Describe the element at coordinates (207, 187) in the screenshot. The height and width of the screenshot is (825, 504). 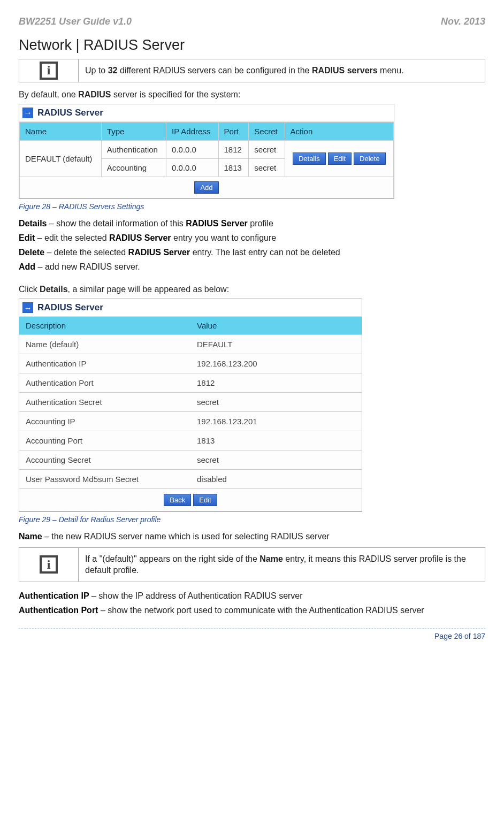
I see `add-button: Add` at that location.